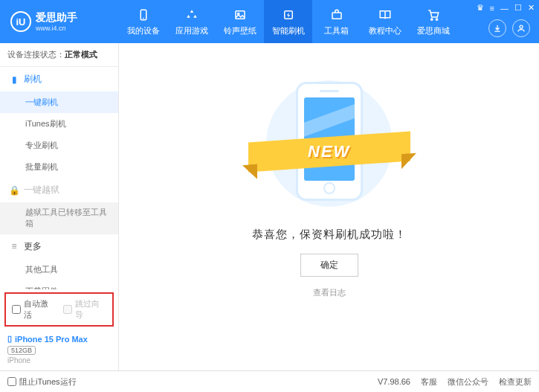  I want to click on device-status: 设备连接状态：正常模式, so click(59, 55).